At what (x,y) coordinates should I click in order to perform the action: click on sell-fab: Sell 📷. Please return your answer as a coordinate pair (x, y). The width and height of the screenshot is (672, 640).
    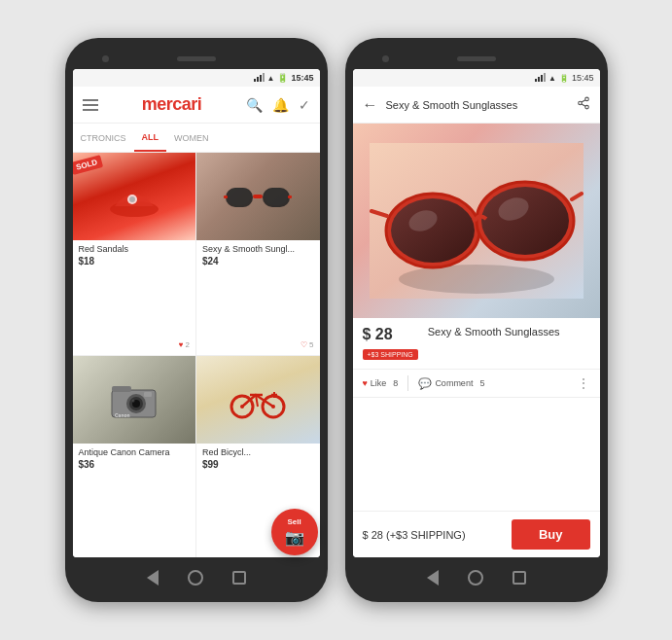
    Looking at the image, I should click on (295, 532).